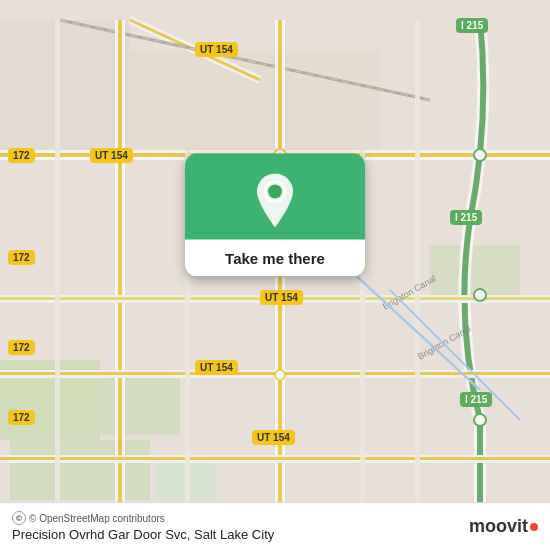  What do you see at coordinates (275, 526) in the screenshot?
I see `bottom-bar: © © OpenStreetMap contributors Precision…` at bounding box center [275, 526].